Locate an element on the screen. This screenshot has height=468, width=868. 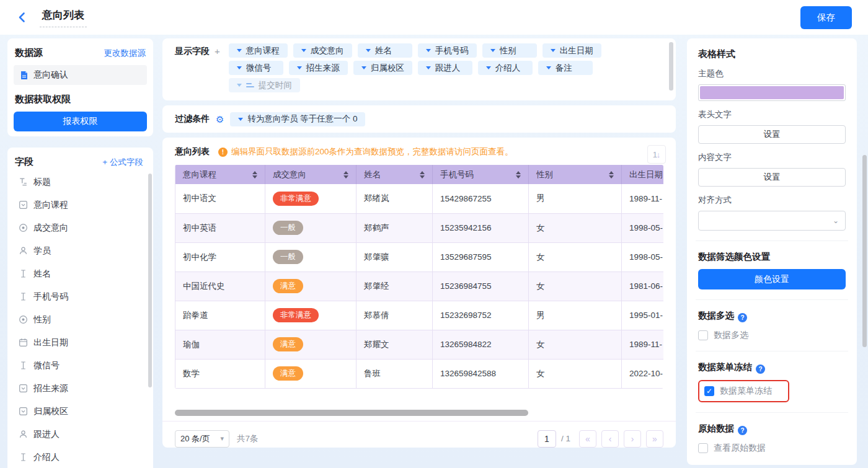
horizontal-scrollbar is located at coordinates (352, 413).